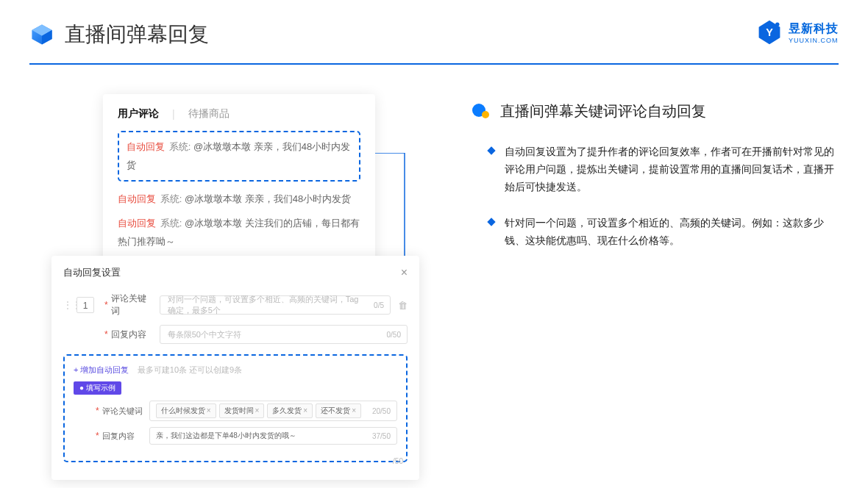 The image size is (868, 488). I want to click on tab-user-comments: 用户评论, so click(138, 114).